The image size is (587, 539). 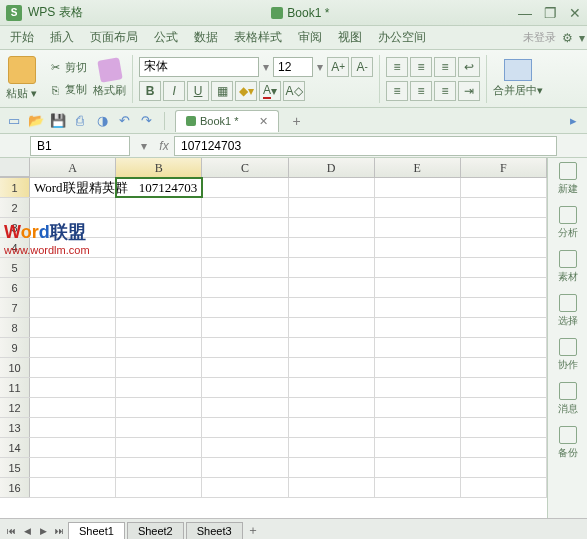 What do you see at coordinates (159, 428) in the screenshot?
I see `cell-B13` at bounding box center [159, 428].